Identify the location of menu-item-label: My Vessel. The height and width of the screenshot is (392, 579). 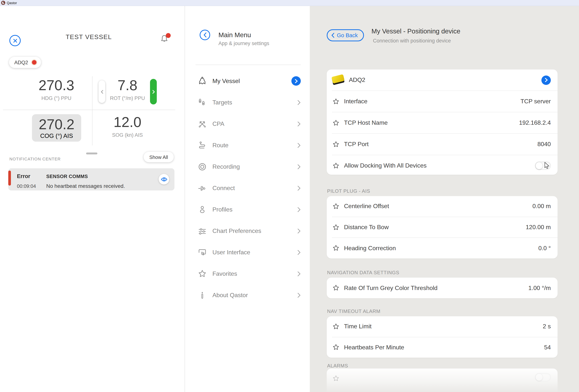
(226, 81).